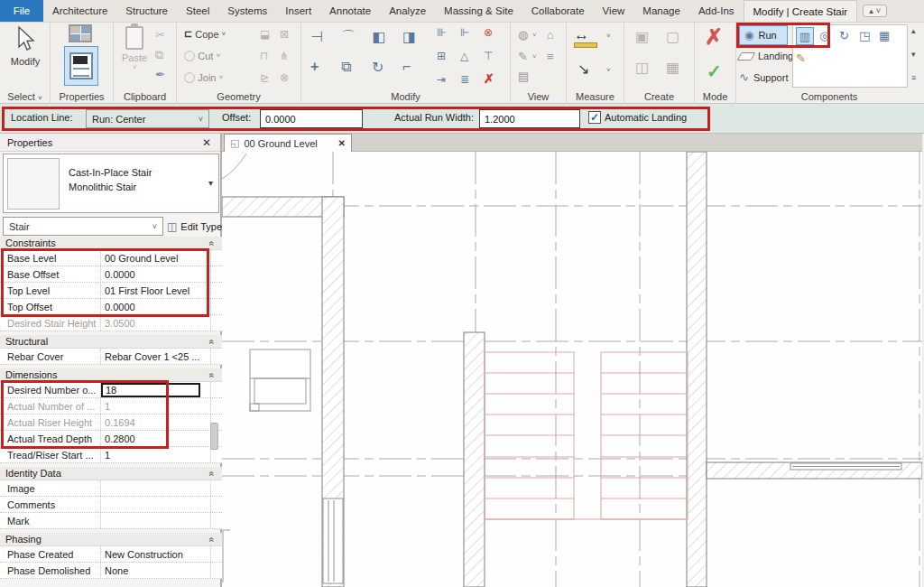 The image size is (924, 587). I want to click on properties-filter-select: Stair ˅, so click(83, 226).